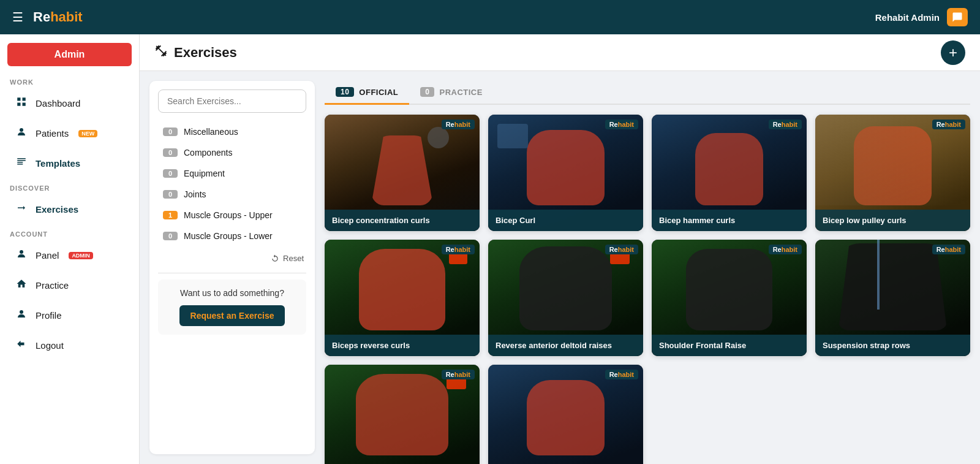  I want to click on equipment-label: Equipment, so click(205, 173).